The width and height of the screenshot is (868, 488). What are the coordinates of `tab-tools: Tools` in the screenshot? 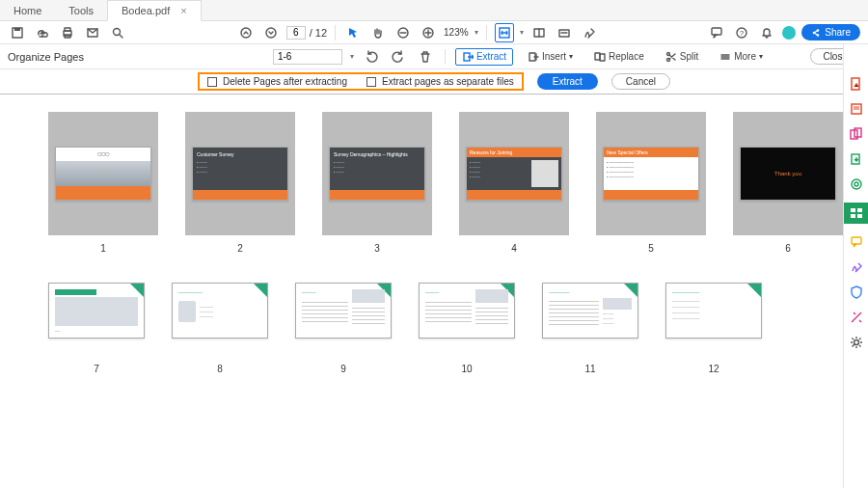 It's located at (81, 11).